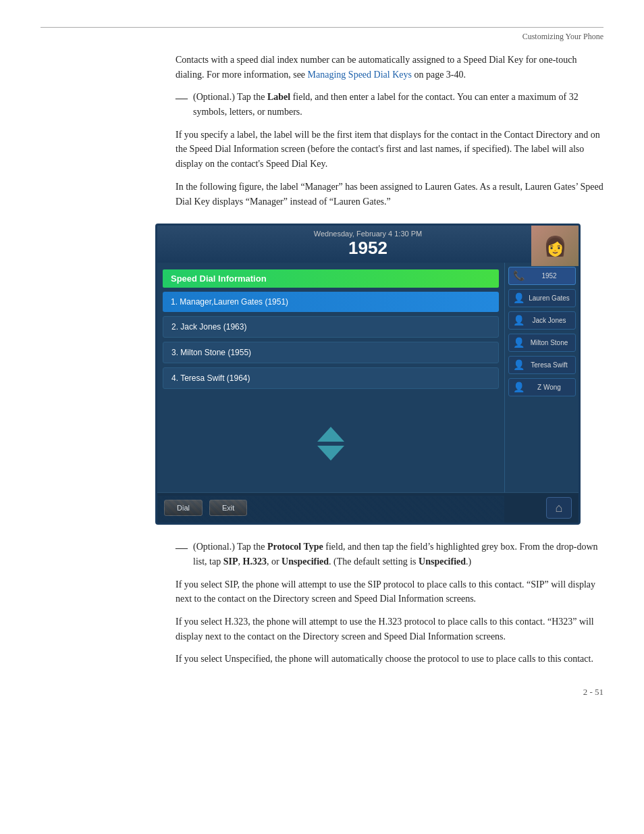 The image size is (644, 834). Describe the element at coordinates (518, 276) in the screenshot. I see `phone-icon: 📞` at that location.